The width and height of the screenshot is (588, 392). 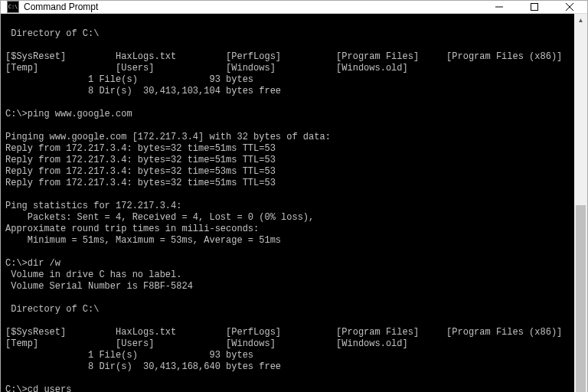 I want to click on window-title: Command Prompt, so click(x=253, y=7).